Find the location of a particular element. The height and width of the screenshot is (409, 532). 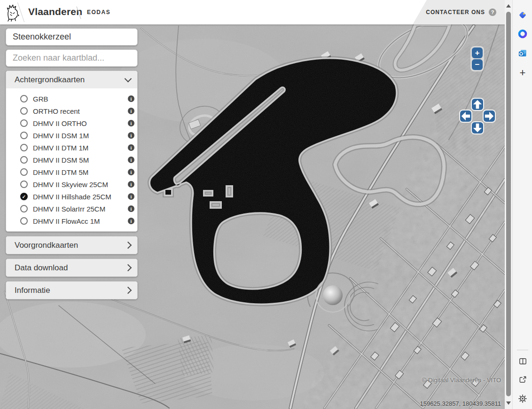

pan-right-button is located at coordinates (489, 116).